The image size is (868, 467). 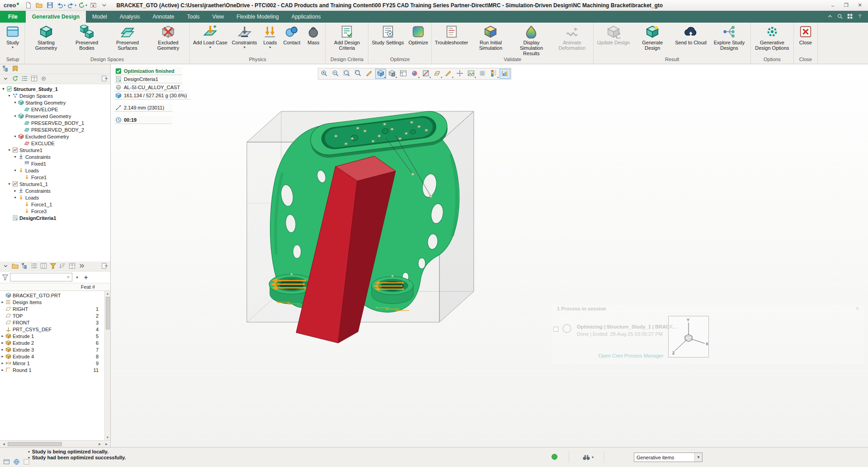 I want to click on process-checkbox, so click(x=556, y=329).